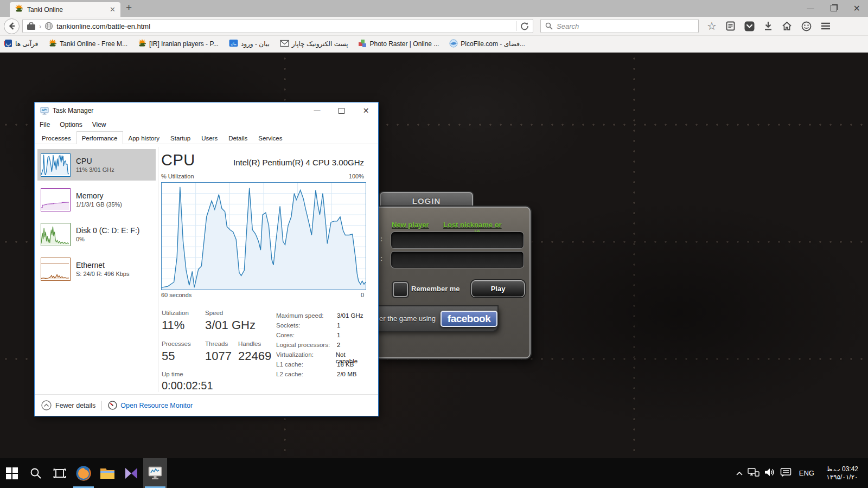 The height and width of the screenshot is (488, 868). Describe the element at coordinates (84, 473) in the screenshot. I see `taskbar-firefox-button` at that location.